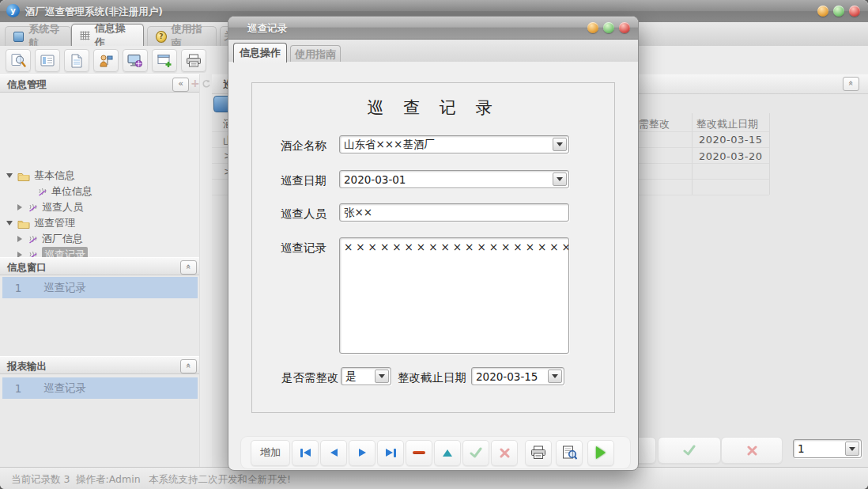 This screenshot has width=868, height=489. Describe the element at coordinates (13, 11) in the screenshot. I see `app-logo-icon` at that location.